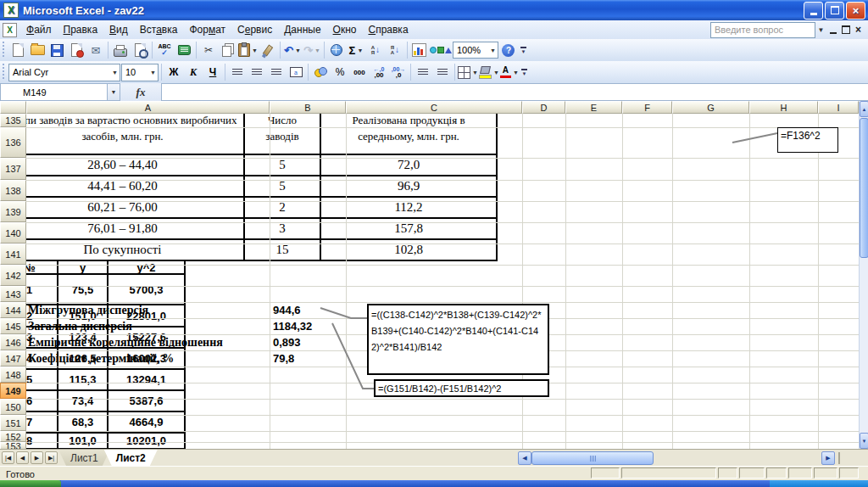  Describe the element at coordinates (22, 458) in the screenshot. I see `previous-sheet-button: ◀` at that location.